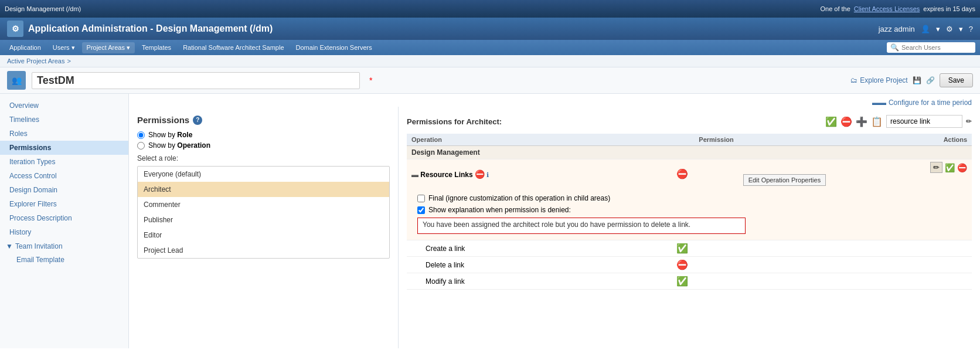 This screenshot has height=353, width=980. Describe the element at coordinates (179, 145) in the screenshot. I see `radio-show-by-operation-label: Show by Operation` at that location.